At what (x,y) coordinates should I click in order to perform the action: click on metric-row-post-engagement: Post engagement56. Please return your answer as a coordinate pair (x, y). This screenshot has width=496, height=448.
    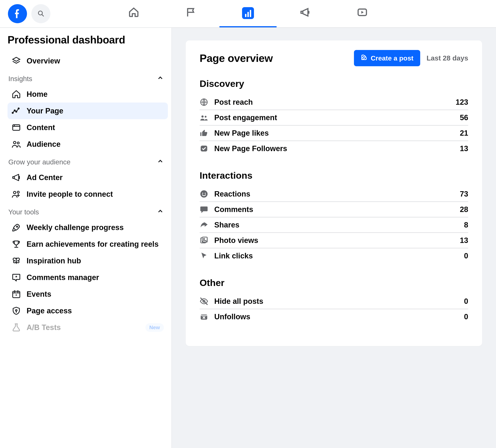
    Looking at the image, I should click on (334, 118).